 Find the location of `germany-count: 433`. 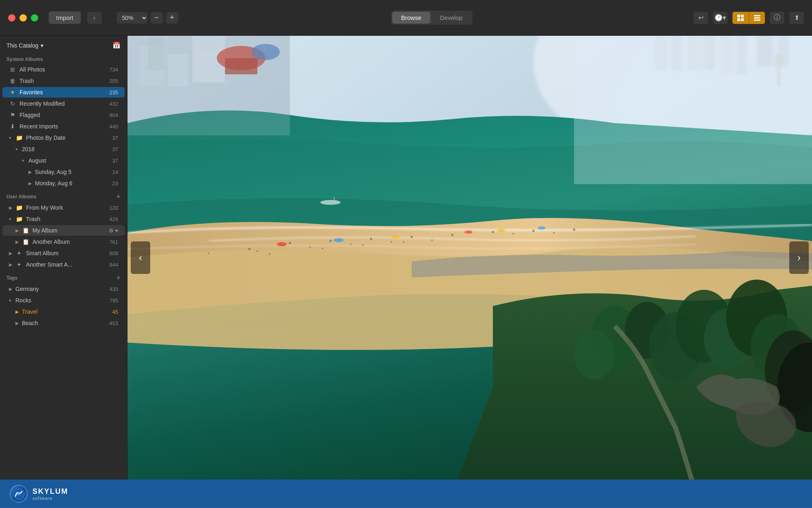

germany-count: 433 is located at coordinates (114, 289).